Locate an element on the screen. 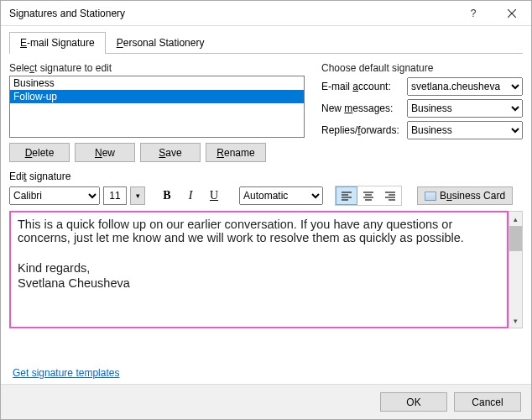 The width and height of the screenshot is (532, 420). tab-strip: E-mail Signature Personal Stationery is located at coordinates (266, 42).